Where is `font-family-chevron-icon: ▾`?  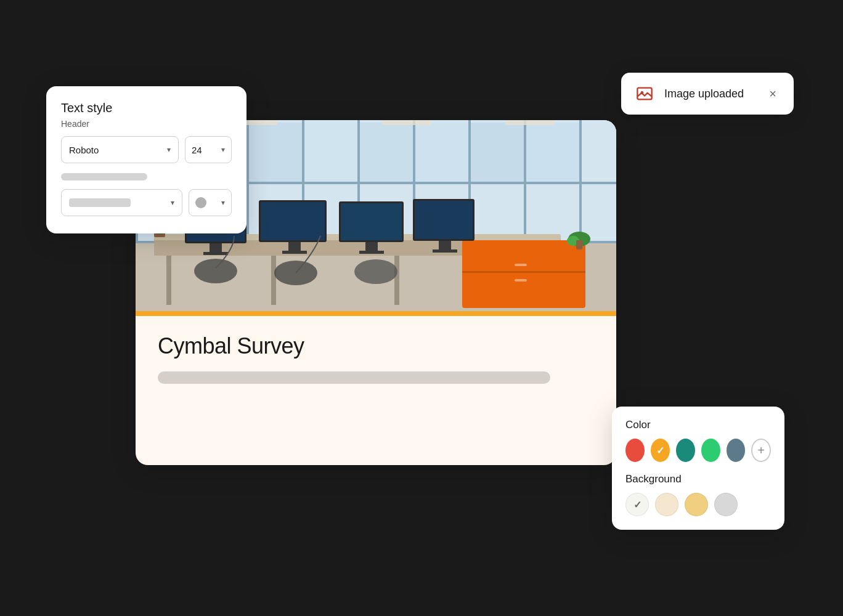 font-family-chevron-icon: ▾ is located at coordinates (169, 150).